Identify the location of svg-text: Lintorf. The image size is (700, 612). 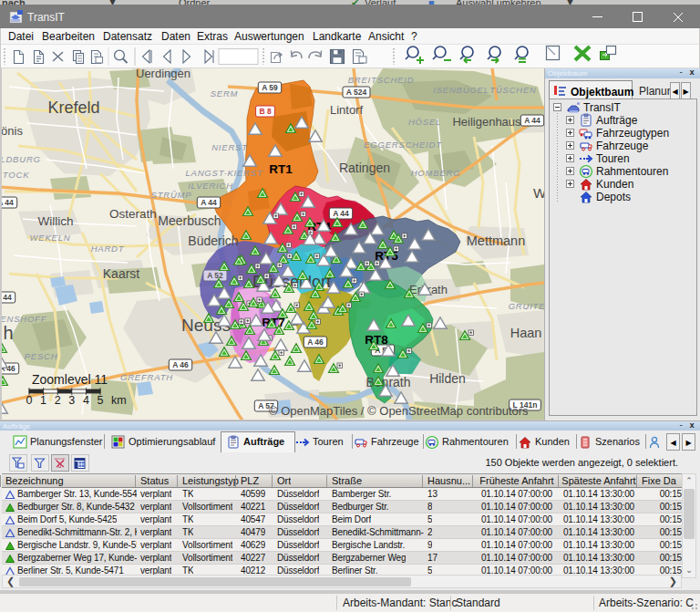
(346, 109).